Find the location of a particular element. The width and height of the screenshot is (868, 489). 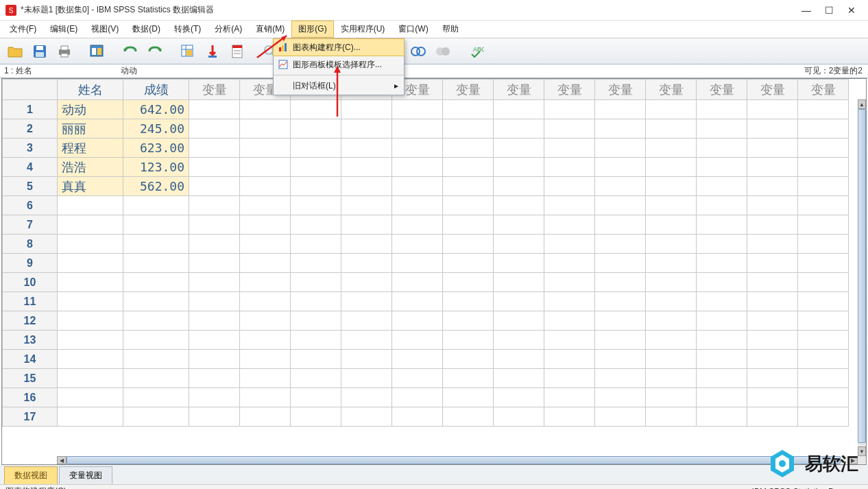

row-header: 16 is located at coordinates (30, 398).